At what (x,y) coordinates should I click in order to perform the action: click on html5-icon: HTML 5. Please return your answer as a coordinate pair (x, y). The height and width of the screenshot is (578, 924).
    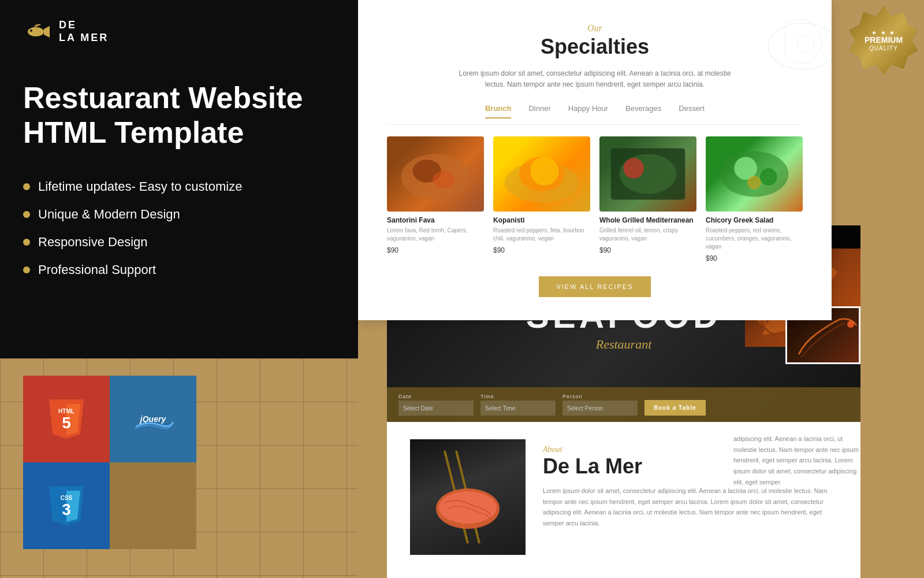
    Looking at the image, I should click on (66, 419).